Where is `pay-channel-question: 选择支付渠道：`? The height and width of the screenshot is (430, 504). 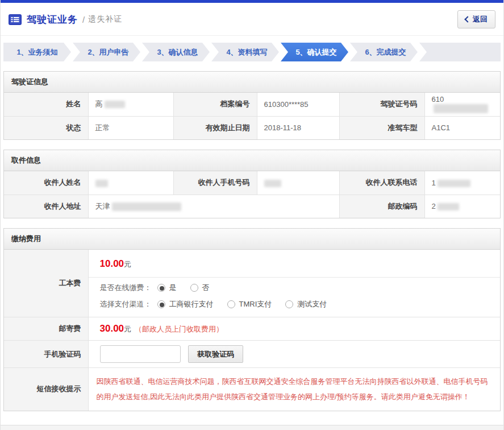
pay-channel-question: 选择支付渠道： is located at coordinates (126, 304).